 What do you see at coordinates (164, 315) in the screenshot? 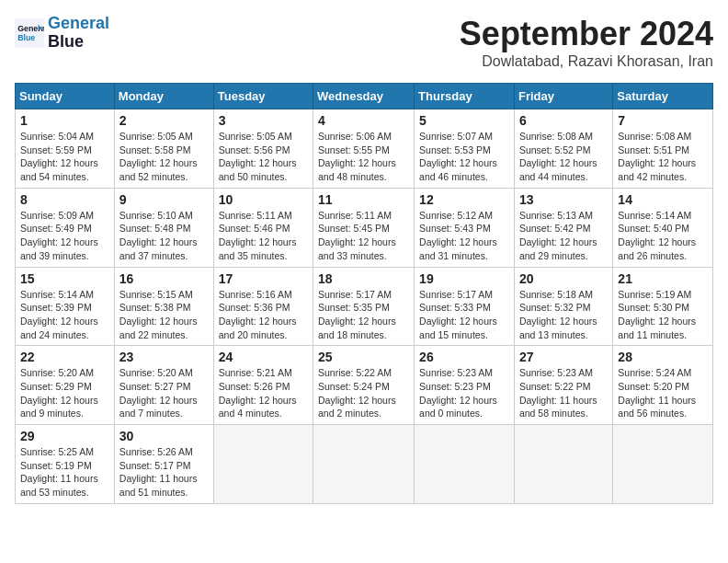
I see `day-info: Sunrise: 5:15 AM Sunset: 5:38 PM Dayligh…` at bounding box center [164, 315].